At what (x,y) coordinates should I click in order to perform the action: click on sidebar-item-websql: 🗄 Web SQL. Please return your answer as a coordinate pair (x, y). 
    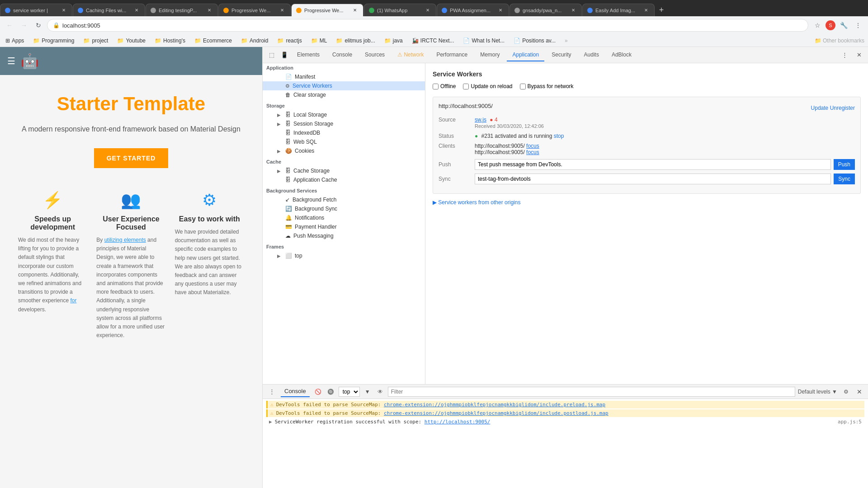
    Looking at the image, I should click on (344, 142).